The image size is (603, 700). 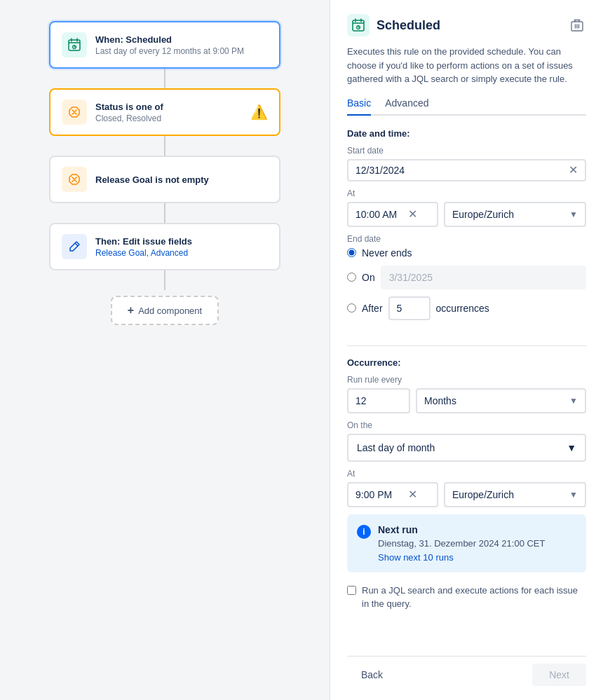 I want to click on release-goal-card: Release Goal is not empty, so click(x=165, y=179).